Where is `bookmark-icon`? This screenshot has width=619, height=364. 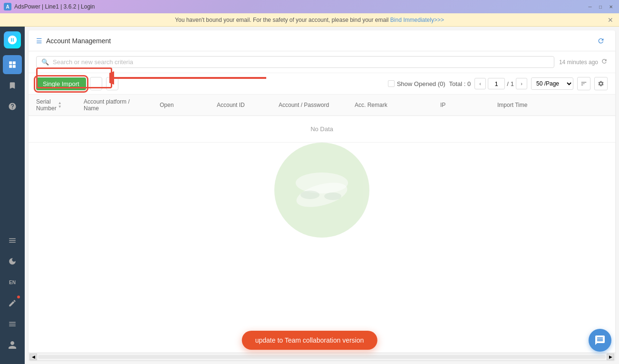 bookmark-icon is located at coordinates (12, 86).